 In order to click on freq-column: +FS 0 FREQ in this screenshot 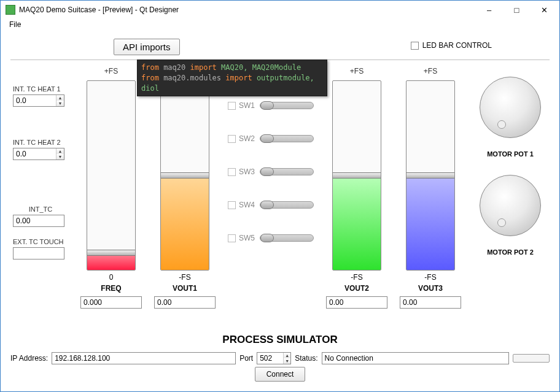, I will do `click(111, 195)`.